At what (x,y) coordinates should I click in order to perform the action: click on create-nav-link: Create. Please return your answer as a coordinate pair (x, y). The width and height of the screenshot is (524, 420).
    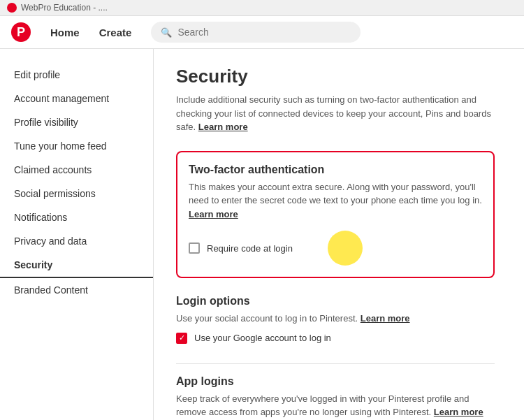
    Looking at the image, I should click on (116, 32).